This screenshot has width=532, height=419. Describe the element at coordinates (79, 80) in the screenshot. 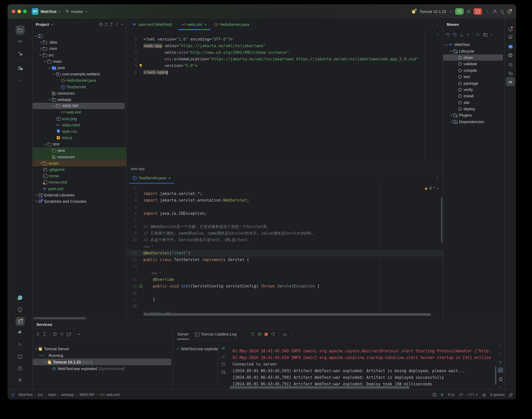

I see `tree-row: HelloServlet.java` at that location.